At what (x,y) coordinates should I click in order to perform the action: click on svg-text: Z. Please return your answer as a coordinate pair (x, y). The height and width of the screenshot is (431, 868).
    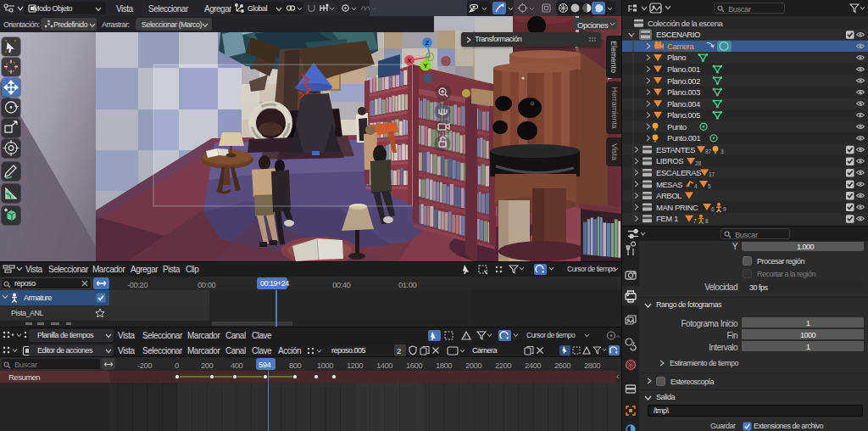
    Looking at the image, I should click on (427, 42).